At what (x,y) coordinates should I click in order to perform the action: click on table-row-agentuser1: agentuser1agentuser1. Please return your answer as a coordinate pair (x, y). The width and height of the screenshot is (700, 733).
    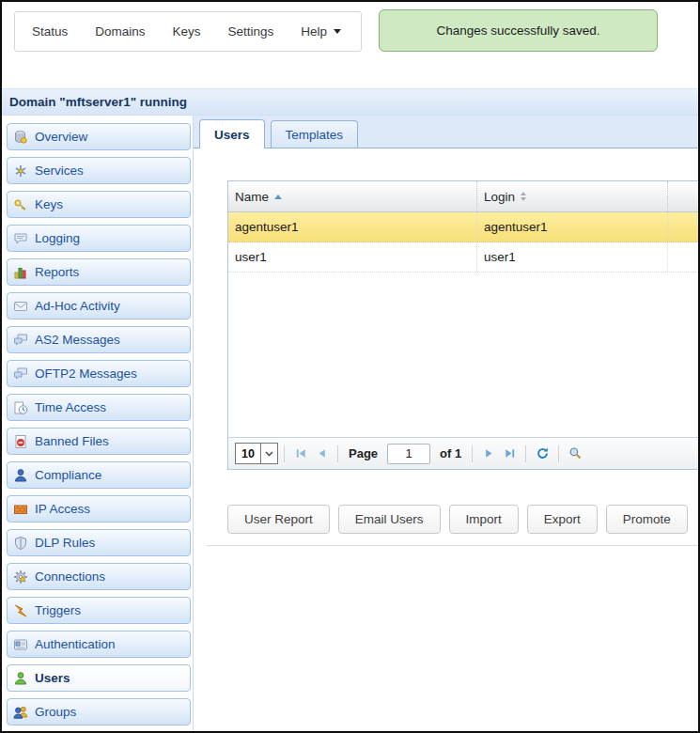
    Looking at the image, I should click on (464, 227).